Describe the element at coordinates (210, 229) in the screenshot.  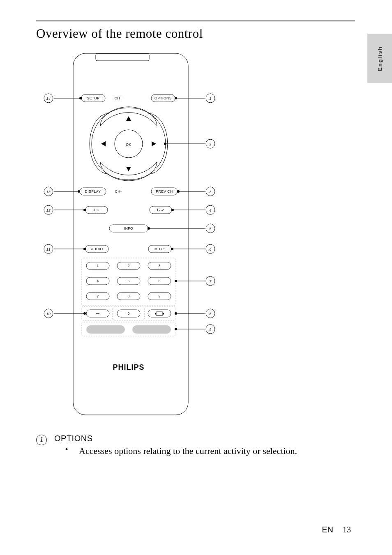
I see `callout-5: 5` at that location.